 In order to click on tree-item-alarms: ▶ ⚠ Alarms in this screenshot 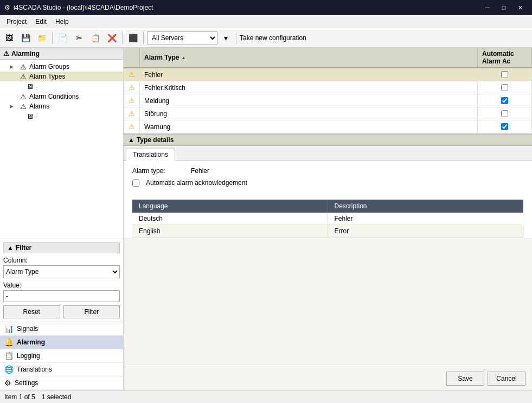, I will do `click(62, 106)`.